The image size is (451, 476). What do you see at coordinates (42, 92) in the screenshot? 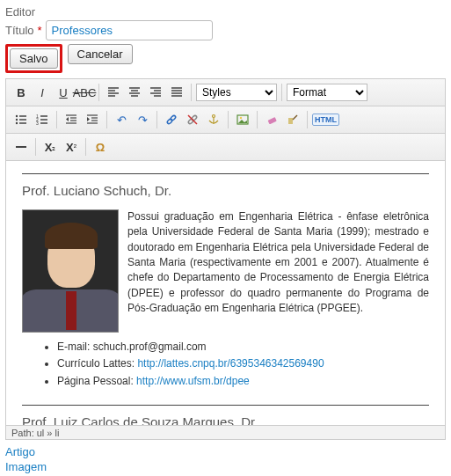
I see `italic-button: I` at bounding box center [42, 92].